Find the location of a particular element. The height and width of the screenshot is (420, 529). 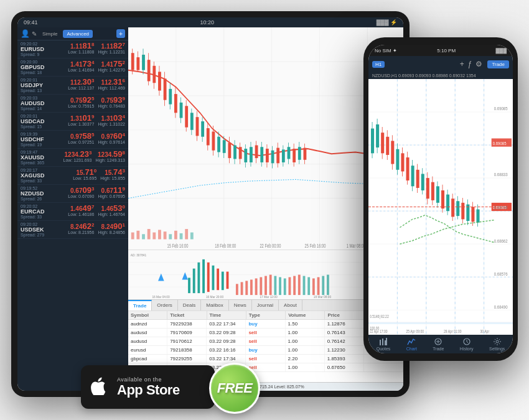

ask-price: 0.97604 is located at coordinates (113, 136).